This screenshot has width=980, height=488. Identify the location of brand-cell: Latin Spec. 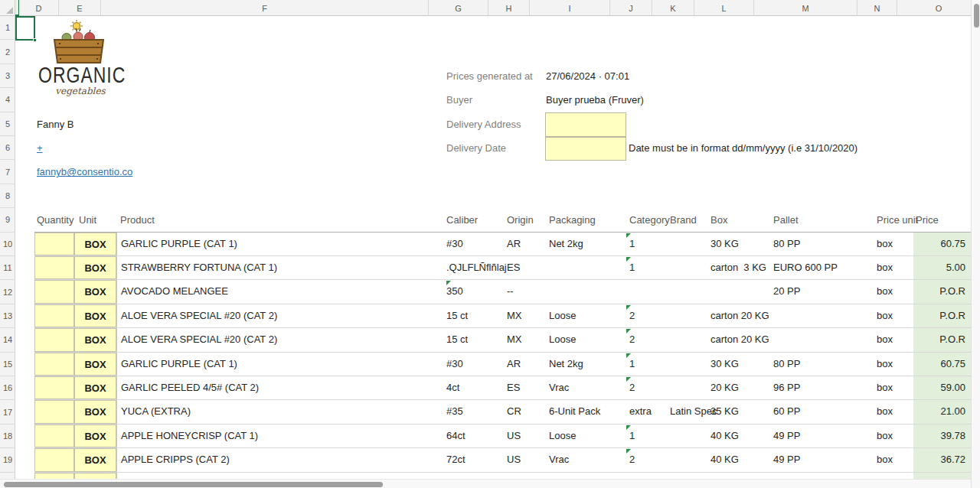
(689, 412).